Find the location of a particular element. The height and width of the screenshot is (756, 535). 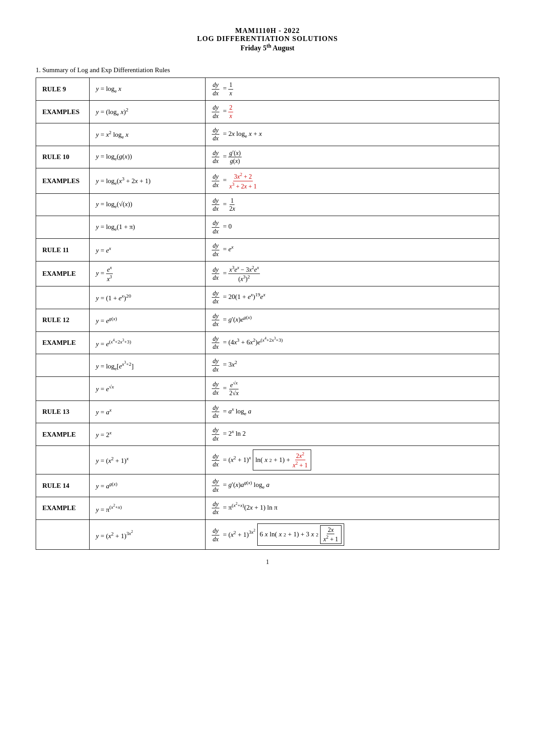

table-row: EXAMPLES y = loge(x3 + 2x + 1) dydx = 3x… is located at coordinates (268, 181).